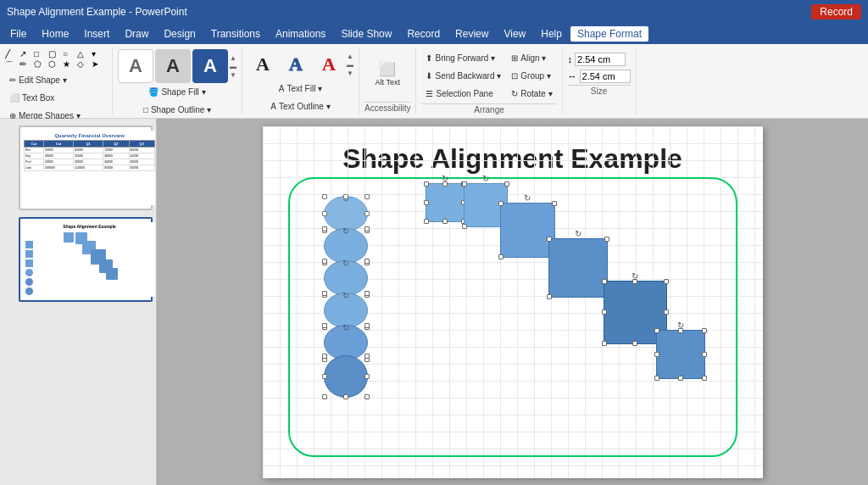 This screenshot has width=868, height=485. Describe the element at coordinates (55, 34) in the screenshot. I see `menu-home: Home` at that location.